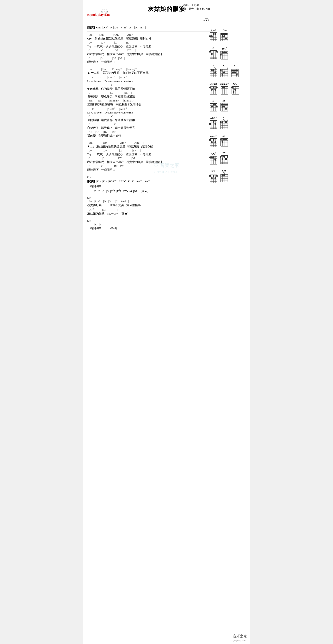 The height and width of the screenshot is (644, 333). What do you see at coordinates (240, 638) in the screenshot?
I see `footer-brand: 音乐之家 yinyuezj.com` at bounding box center [240, 638].